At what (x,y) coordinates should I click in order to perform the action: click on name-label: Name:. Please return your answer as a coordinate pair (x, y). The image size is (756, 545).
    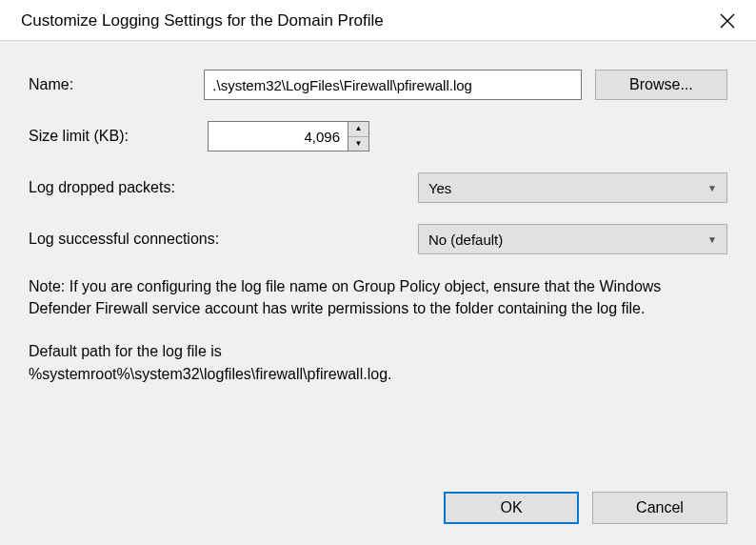
    Looking at the image, I should click on (116, 85).